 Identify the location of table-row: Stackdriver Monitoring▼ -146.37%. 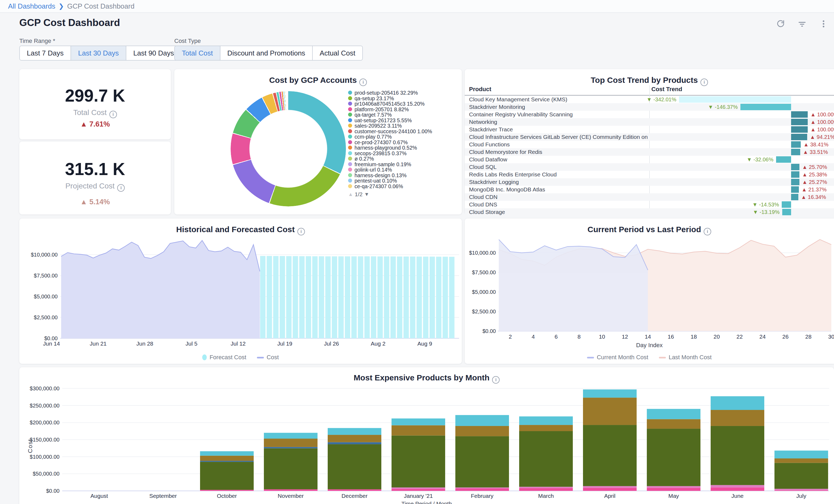
(649, 107).